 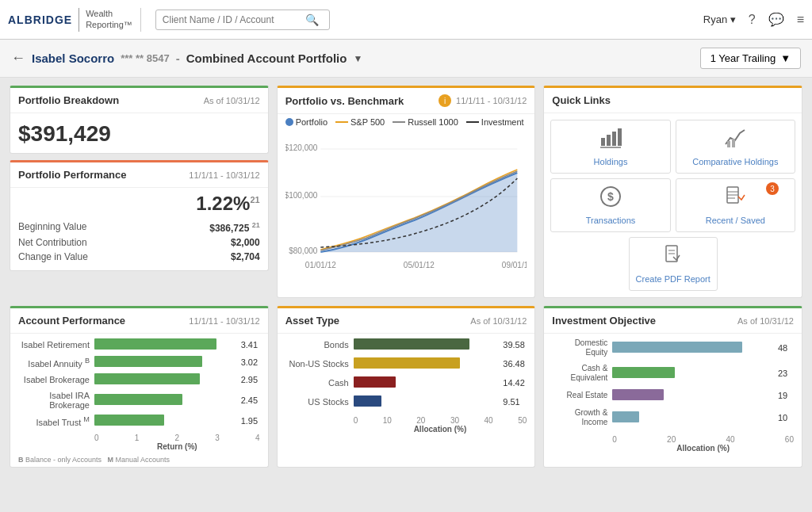 I want to click on portfolio-breakdown-card: Portfolio Breakdown As of 10/31/12 $391,…, so click(x=140, y=120).